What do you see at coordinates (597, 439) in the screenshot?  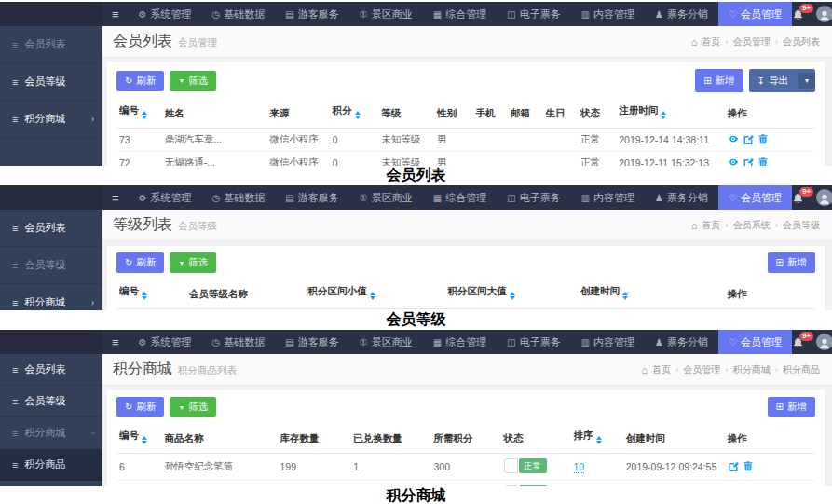 I see `column-header: 排序` at bounding box center [597, 439].